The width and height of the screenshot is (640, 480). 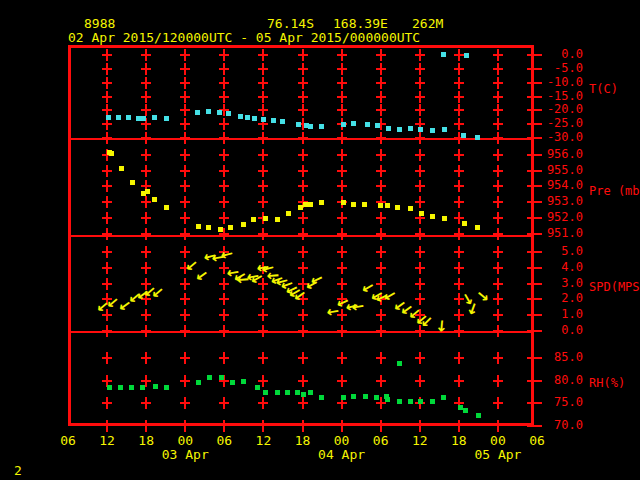 I want to click on y-tick-label: 80.0, so click(x=560, y=380).